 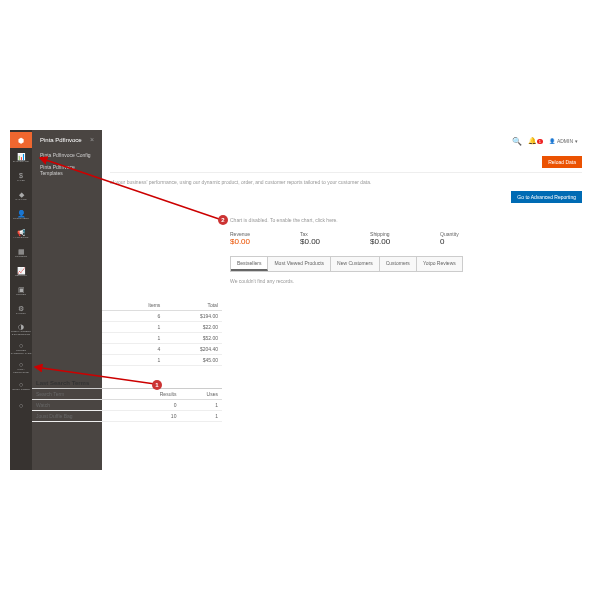 I want to click on sidebar-customers: 👤CUSTOMERS, so click(x=21, y=215).